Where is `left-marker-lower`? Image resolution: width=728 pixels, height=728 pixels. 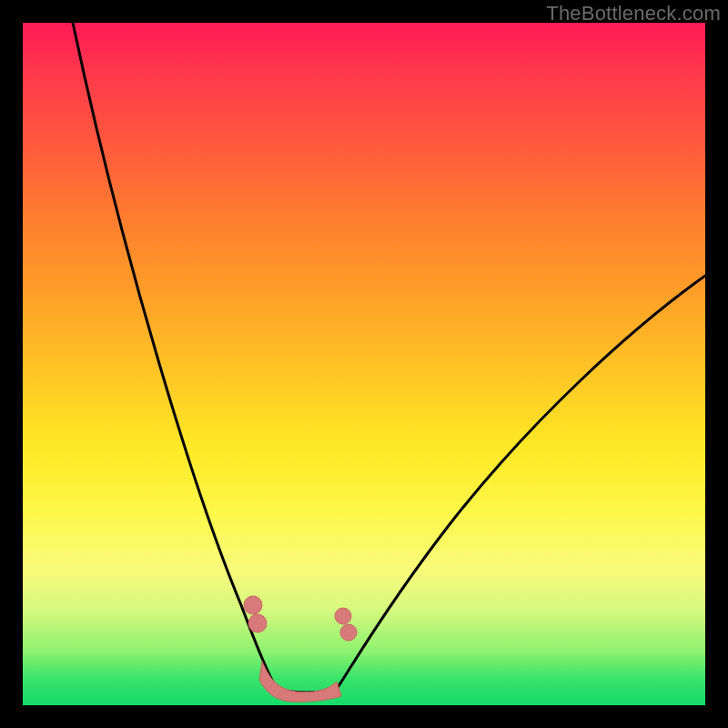
left-marker-lower is located at coordinates (258, 623).